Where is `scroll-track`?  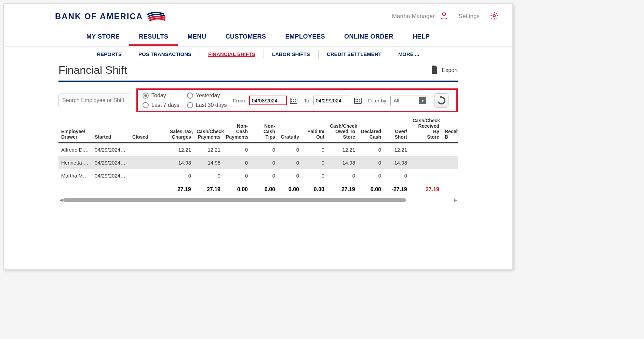
scroll-track is located at coordinates (258, 200).